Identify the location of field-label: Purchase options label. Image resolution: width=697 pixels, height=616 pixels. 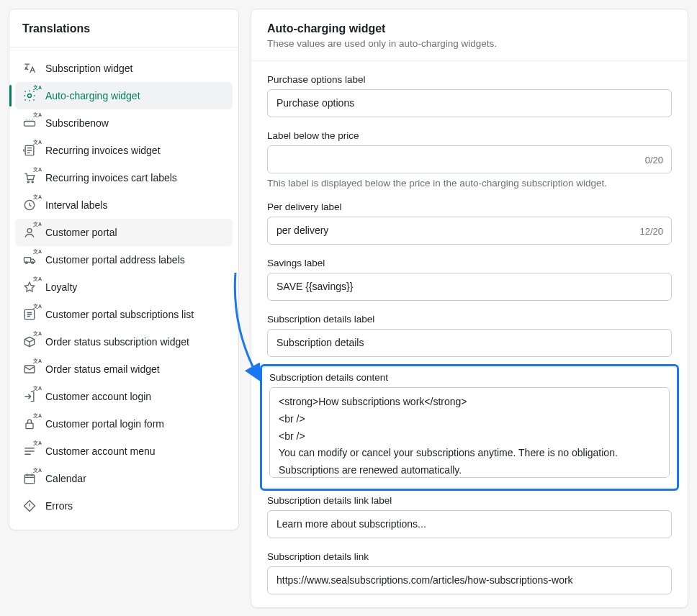
(469, 79).